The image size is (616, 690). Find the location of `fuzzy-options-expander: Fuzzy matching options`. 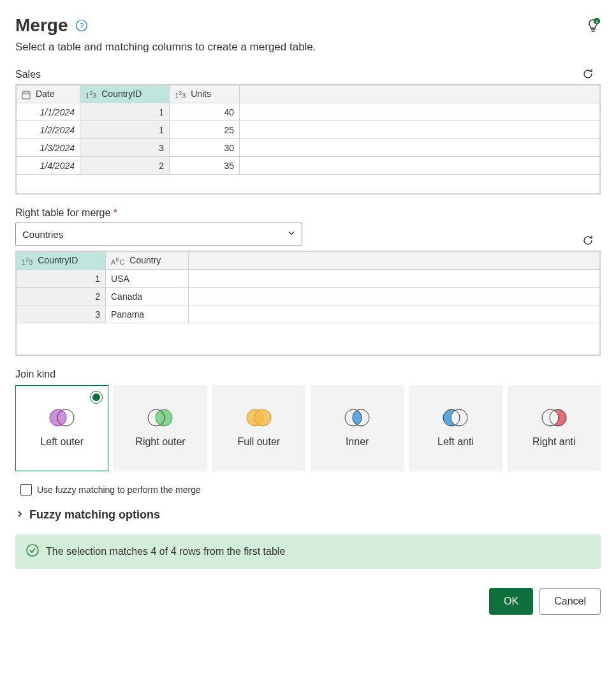

fuzzy-options-expander: Fuzzy matching options is located at coordinates (308, 515).